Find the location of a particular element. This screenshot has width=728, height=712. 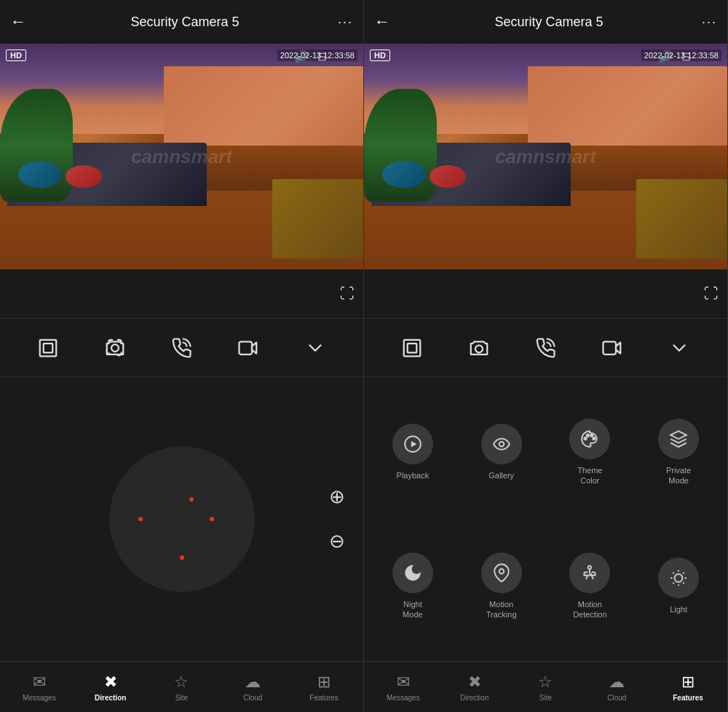

left-header: ← Security Camera 5 ··· is located at coordinates (182, 22).